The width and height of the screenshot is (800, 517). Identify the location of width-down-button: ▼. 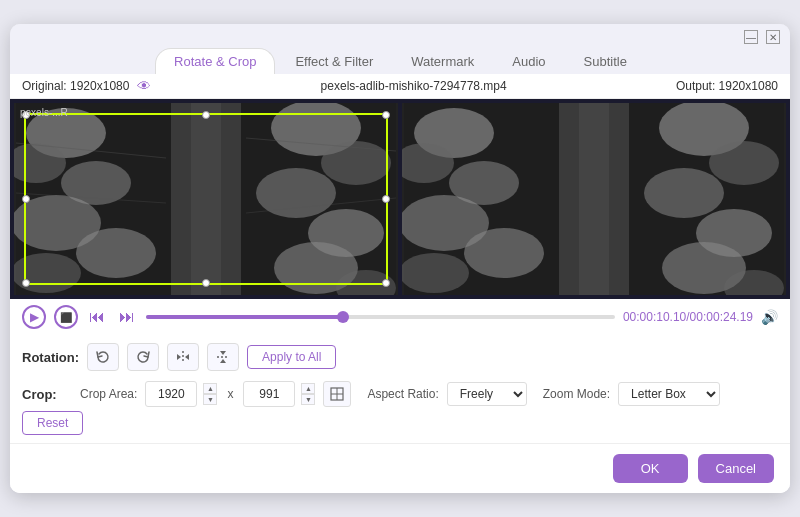
(210, 400).